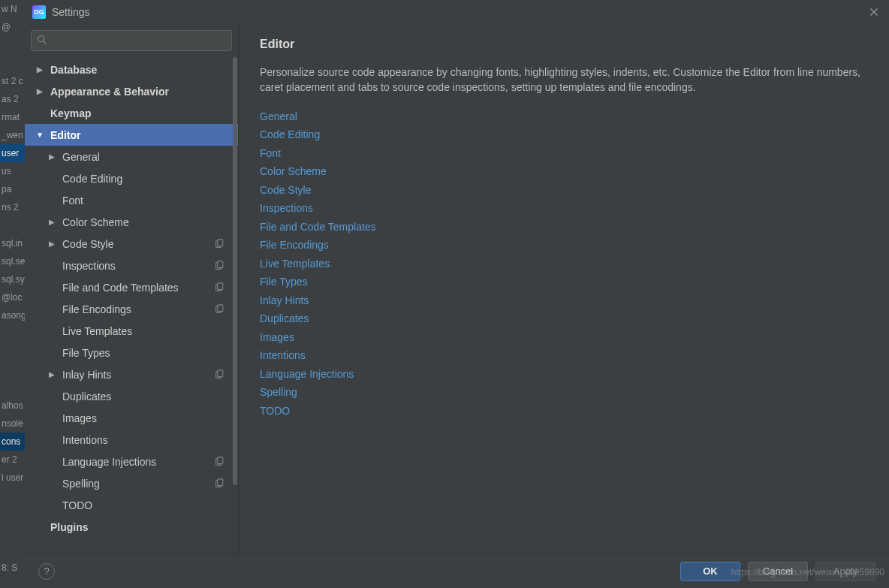 This screenshot has height=588, width=889. Describe the element at coordinates (12, 135) in the screenshot. I see `bg-row: _wen` at that location.